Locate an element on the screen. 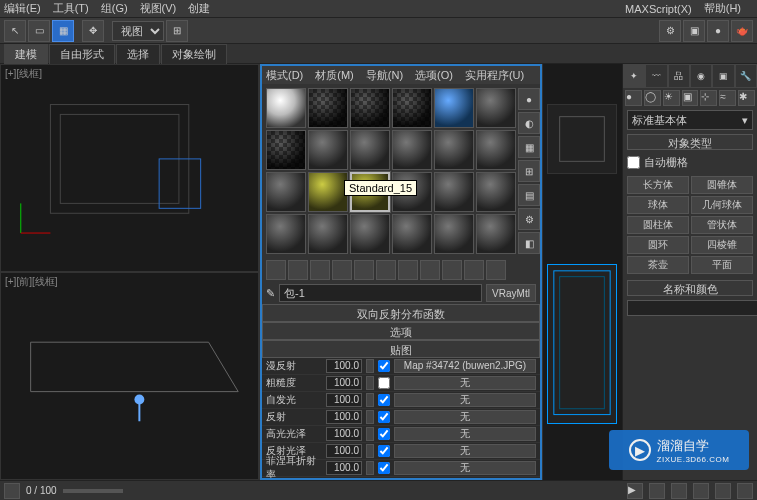 This screenshot has width=757, height=500. play-btn: ▶ is located at coordinates (635, 491).